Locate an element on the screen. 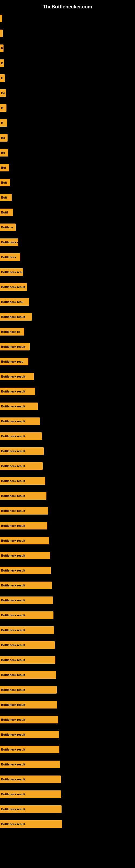 Image resolution: width=135 pixels, height=868 pixels. bar-label: Bottl is located at coordinates (4, 212).